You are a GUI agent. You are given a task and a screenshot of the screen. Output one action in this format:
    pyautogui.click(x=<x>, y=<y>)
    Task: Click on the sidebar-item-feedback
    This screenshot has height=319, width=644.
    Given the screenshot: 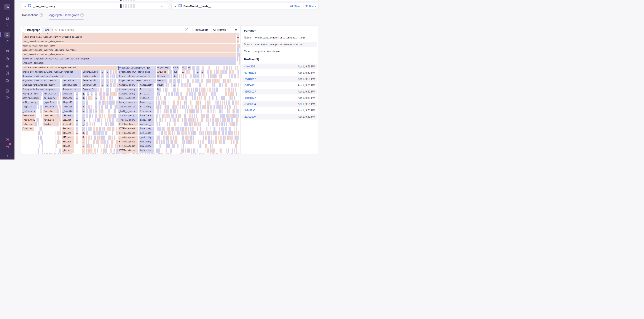 What is the action you would take?
    pyautogui.click(x=7, y=50)
    